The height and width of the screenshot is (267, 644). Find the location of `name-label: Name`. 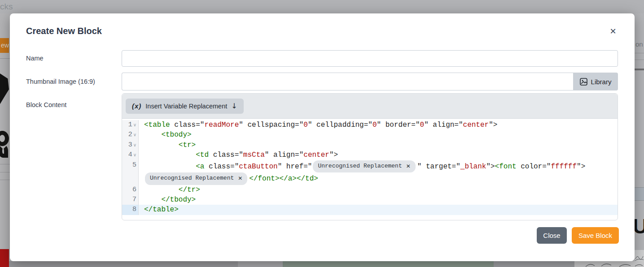

name-label: Name is located at coordinates (35, 58).